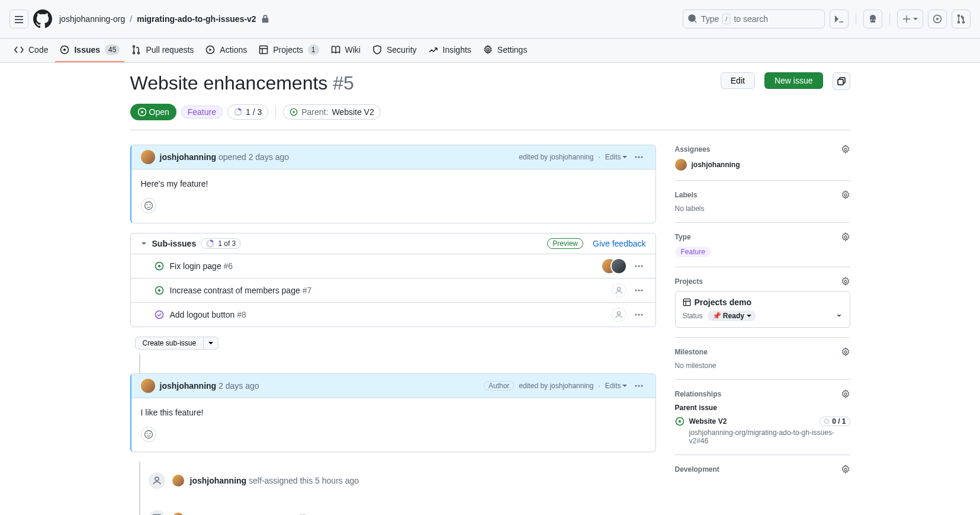  I want to click on pull-requests-button, so click(961, 19).